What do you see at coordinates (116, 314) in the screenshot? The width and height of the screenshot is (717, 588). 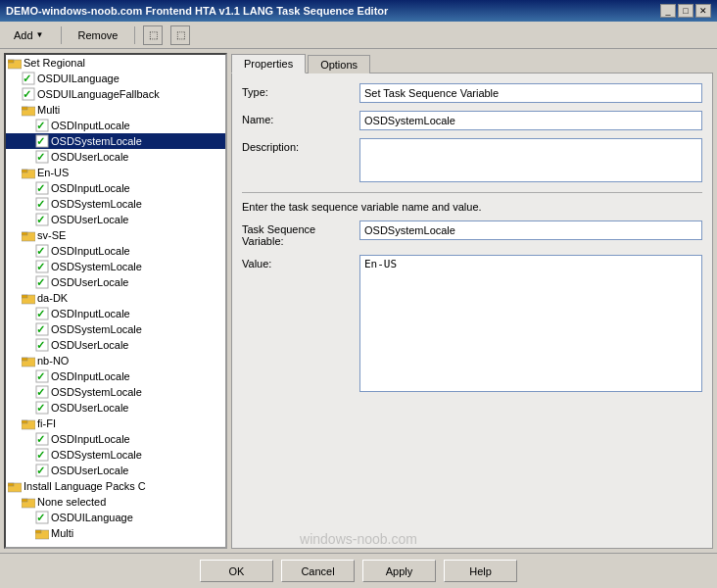 I see `tree-item-osd-input-locale4: ✓OSDInputLocale` at bounding box center [116, 314].